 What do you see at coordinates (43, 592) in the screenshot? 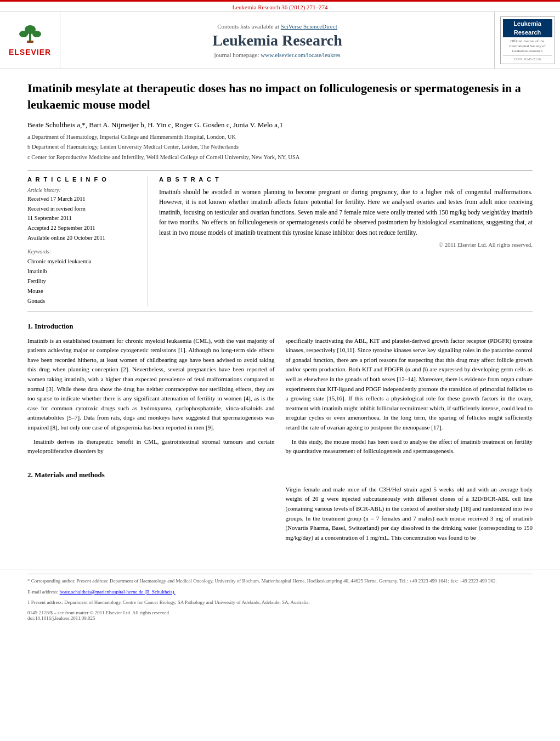
I see `email-label: E-mail address:` at bounding box center [43, 592].